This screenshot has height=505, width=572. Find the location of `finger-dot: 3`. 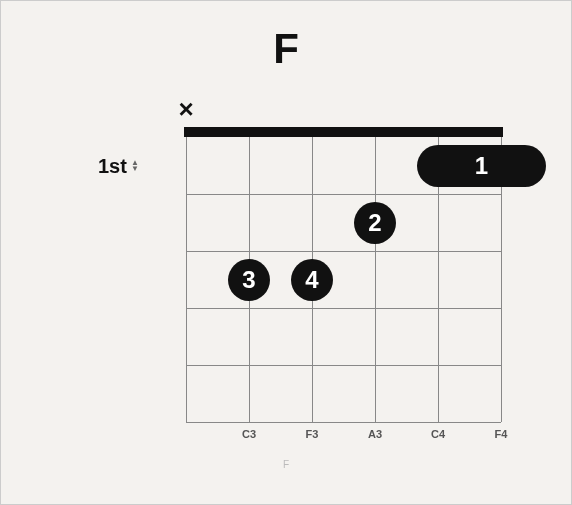

finger-dot: 3 is located at coordinates (249, 280).